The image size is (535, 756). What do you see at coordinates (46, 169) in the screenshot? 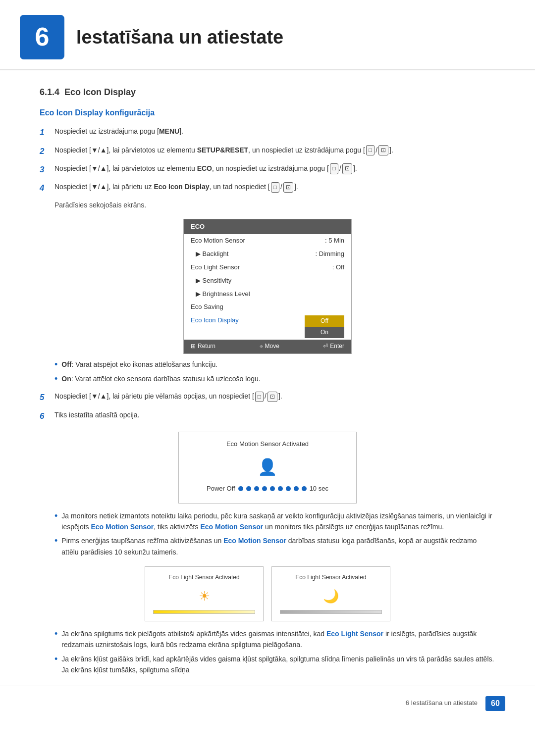
I see `step-num-3: 3` at bounding box center [46, 169].